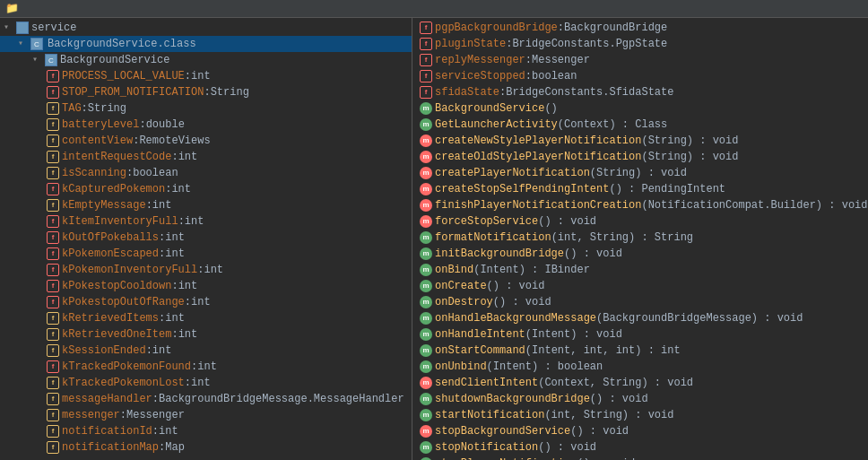 The width and height of the screenshot is (868, 460). What do you see at coordinates (554, 76) in the screenshot?
I see `item-type: boolean` at bounding box center [554, 76].